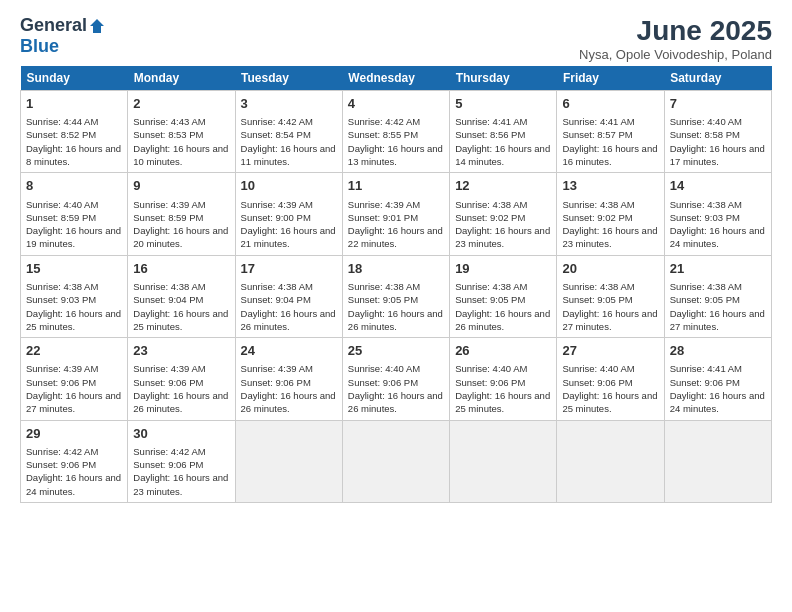 The image size is (792, 612). What do you see at coordinates (718, 320) in the screenshot?
I see `daylight-21: Daylight: 16 hours and 27 minutes.` at bounding box center [718, 320].